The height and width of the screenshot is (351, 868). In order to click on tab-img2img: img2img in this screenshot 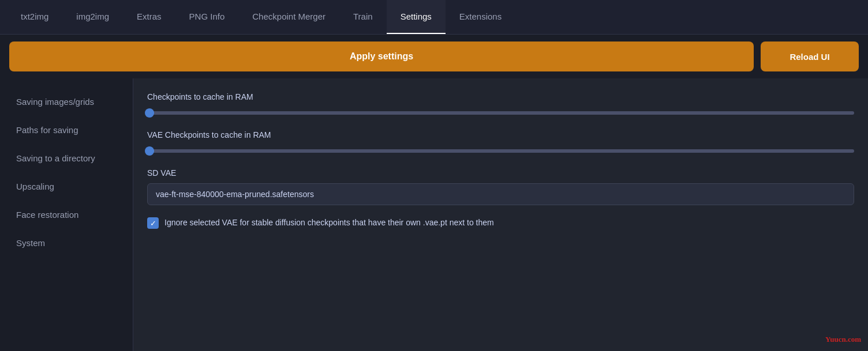, I will do `click(92, 17)`.